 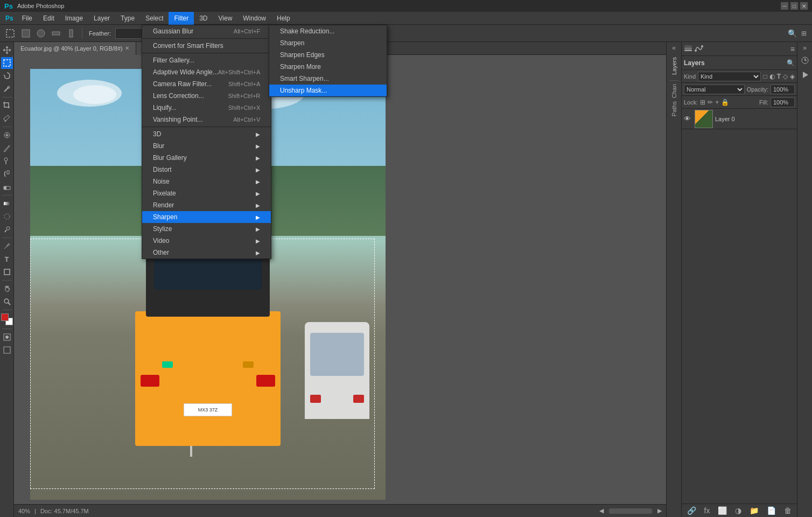 What do you see at coordinates (699, 49) in the screenshot?
I see `paths-icon-btn` at bounding box center [699, 49].